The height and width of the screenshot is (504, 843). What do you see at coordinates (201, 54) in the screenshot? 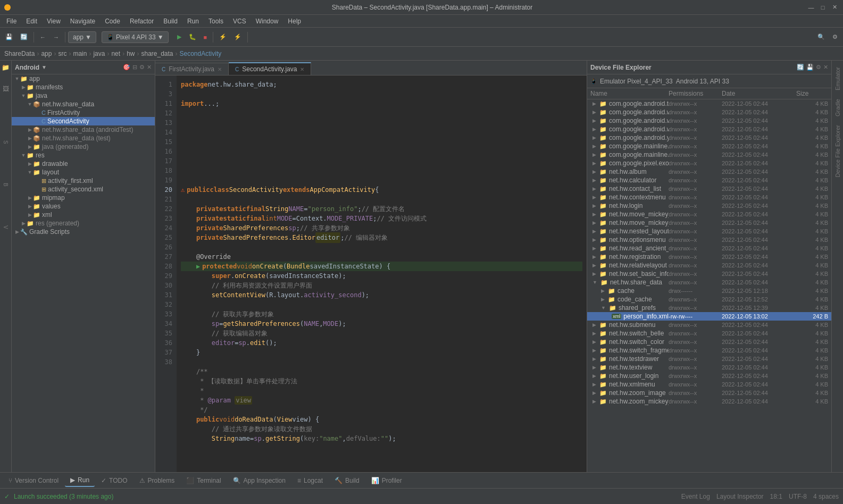
I see `bc-second-activity: SecondActivity` at bounding box center [201, 54].